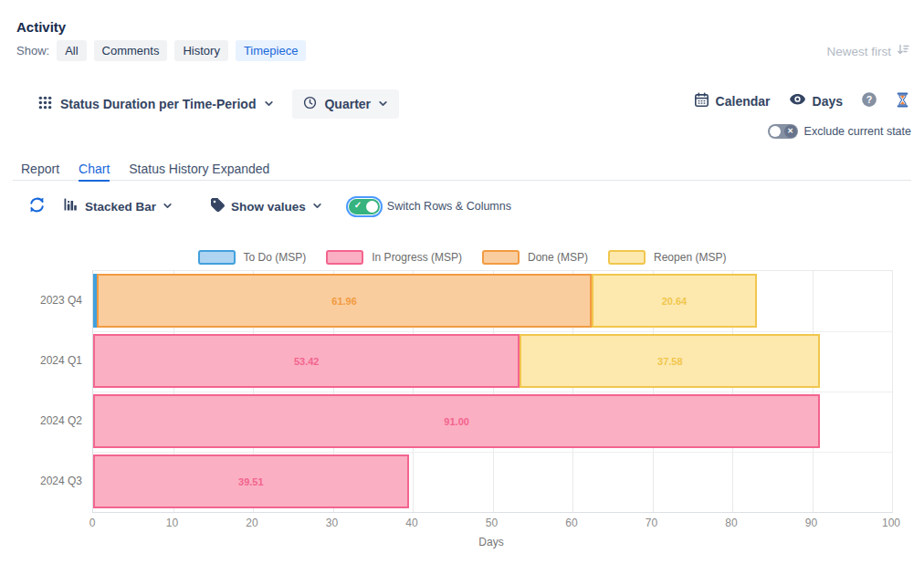 Image resolution: width=924 pixels, height=564 pixels. What do you see at coordinates (674, 301) in the screenshot?
I see `bar-value-label: 20.64` at bounding box center [674, 301].